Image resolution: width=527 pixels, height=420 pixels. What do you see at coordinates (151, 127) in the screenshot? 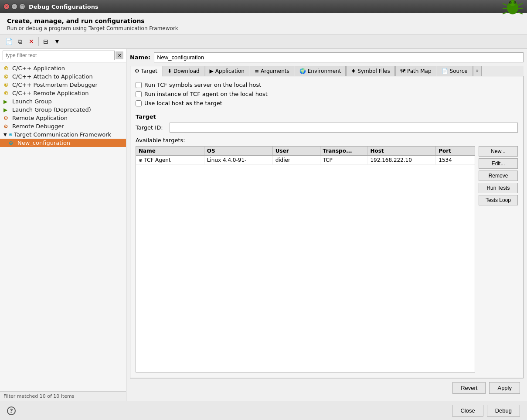
I see `target-id-label: Target ID:` at bounding box center [151, 127].